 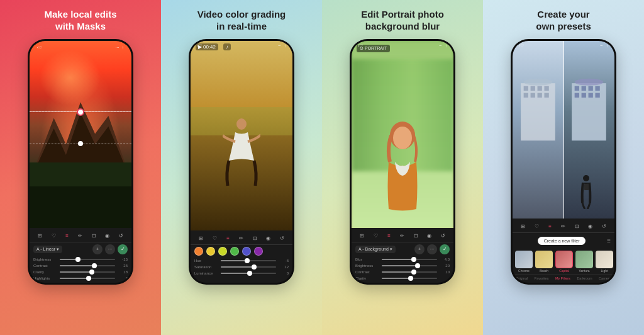 What do you see at coordinates (247, 251) in the screenshot?
I see `dot-blue` at bounding box center [247, 251].